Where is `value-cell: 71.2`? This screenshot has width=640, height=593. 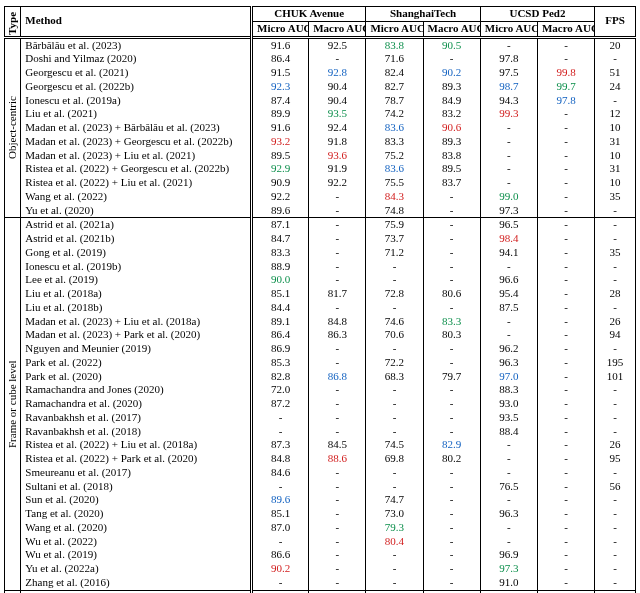
value-cell: 71.2 is located at coordinates (394, 253).